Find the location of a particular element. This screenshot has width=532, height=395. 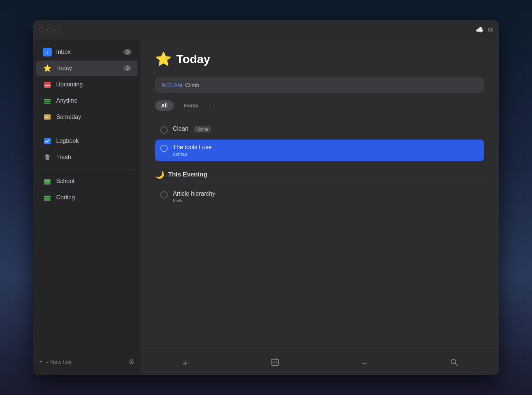

someday-icon is located at coordinates (47, 117).